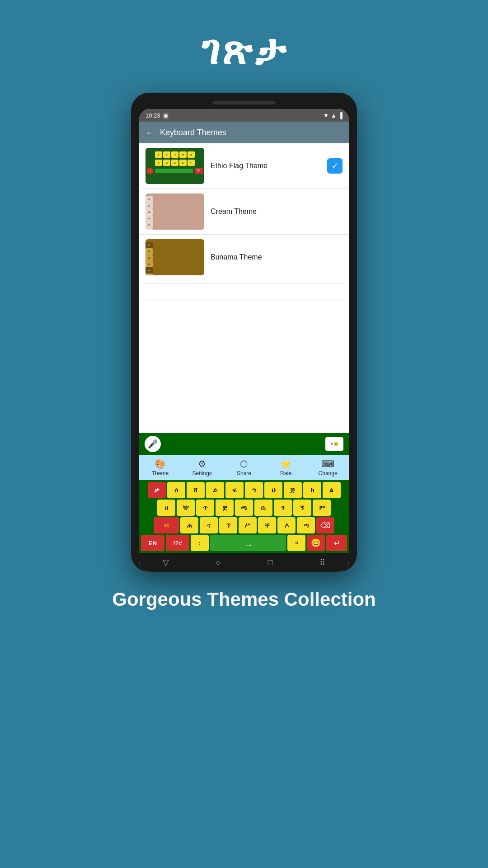 The height and width of the screenshot is (868, 488). I want to click on key-se: ሰ, so click(176, 490).